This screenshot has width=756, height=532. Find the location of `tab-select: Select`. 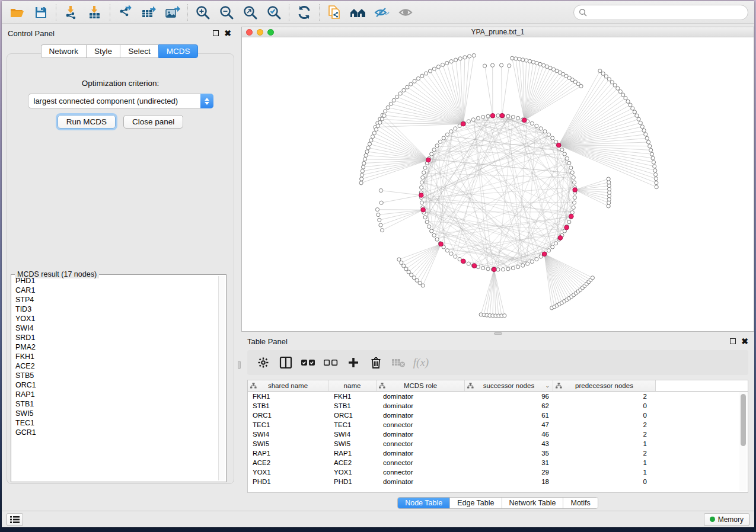

tab-select: Select is located at coordinates (139, 51).